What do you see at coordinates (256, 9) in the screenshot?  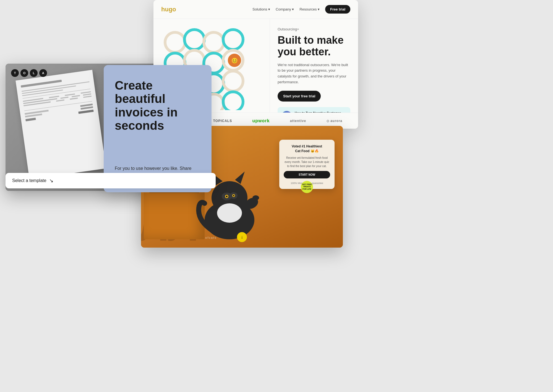 I see `hugo-navbar: hugo Solutions ▾ Company ▾ Resources ▾ F…` at bounding box center [256, 9].